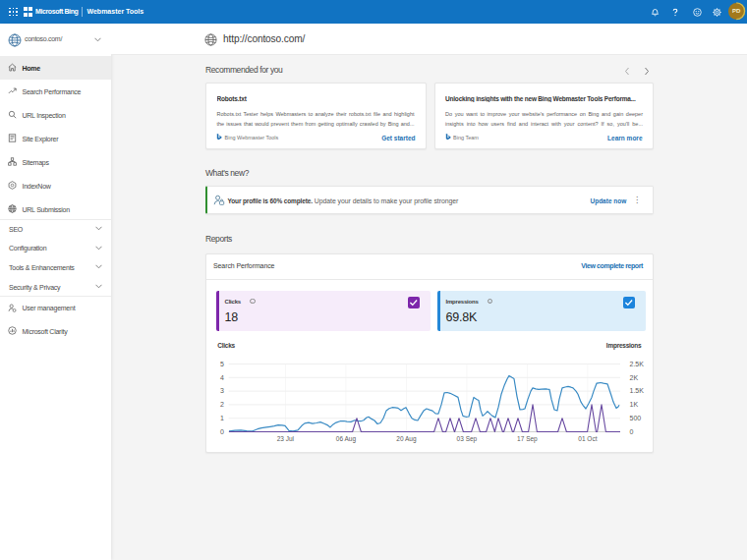  Describe the element at coordinates (468, 439) in the screenshot. I see `svg-text: 03 Sep` at that location.